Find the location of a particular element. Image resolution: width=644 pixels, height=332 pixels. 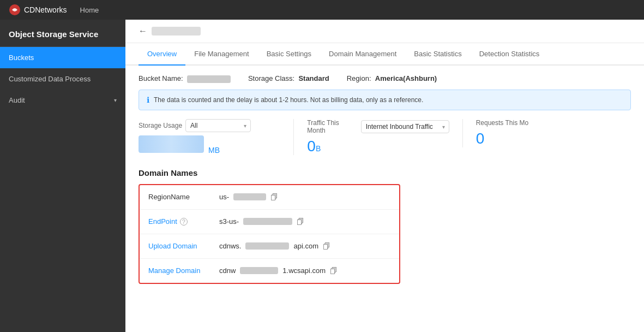

tab-detection-statistics: Detection Statistics is located at coordinates (509, 55).